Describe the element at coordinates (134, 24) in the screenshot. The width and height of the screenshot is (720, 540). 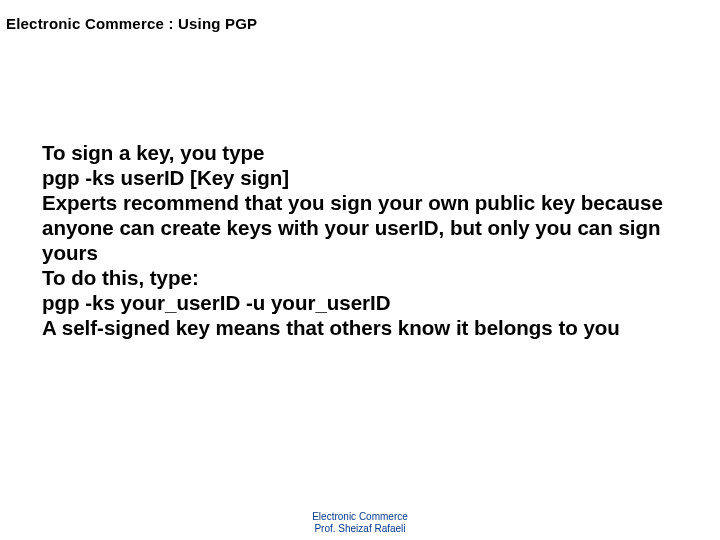
I see `header-title: Electronic Commerce : Using PGP` at that location.